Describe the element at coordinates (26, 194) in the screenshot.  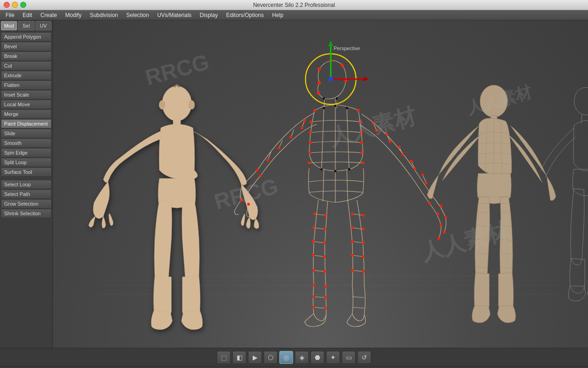
I see `btn-select-path: Select Path` at that location.